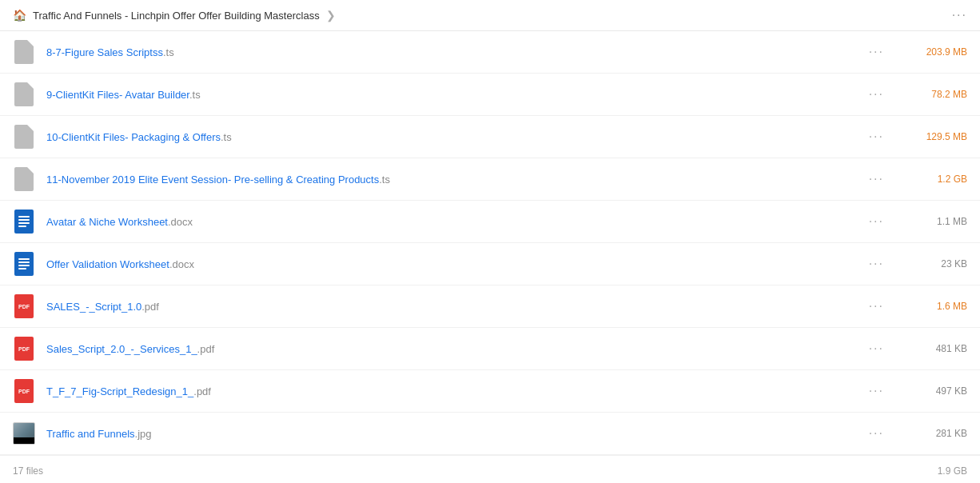 Image resolution: width=980 pixels, height=483 pixels. Describe the element at coordinates (490, 53) in the screenshot. I see `file-row: 8-7-Figure Sales Scriptss.ts···203.9 MB` at that location.